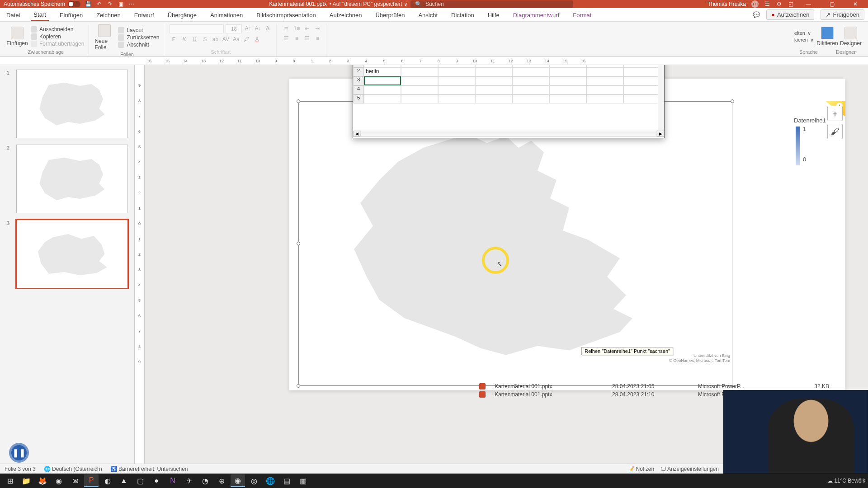  What do you see at coordinates (257, 39) in the screenshot?
I see `font-color-icon: A` at bounding box center [257, 39].